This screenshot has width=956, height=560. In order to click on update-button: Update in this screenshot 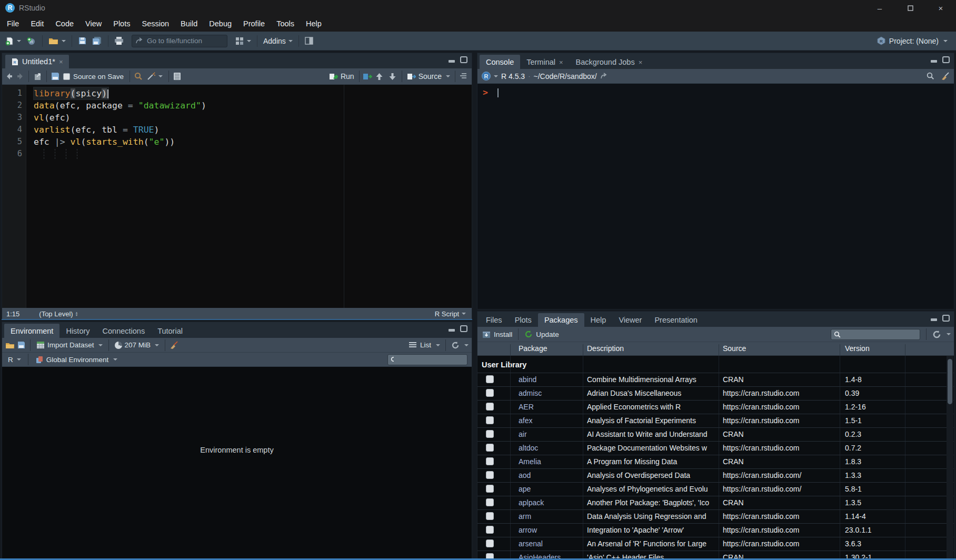, I will do `click(542, 334)`.